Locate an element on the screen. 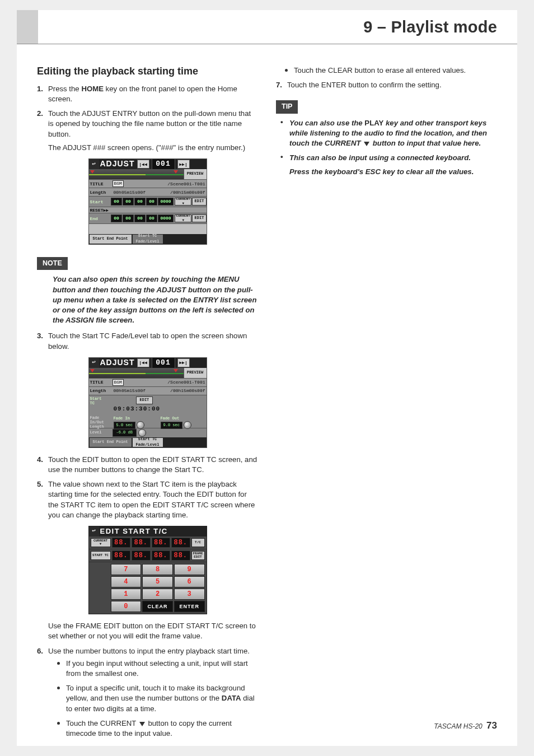  entry-number: 001 is located at coordinates (163, 164).